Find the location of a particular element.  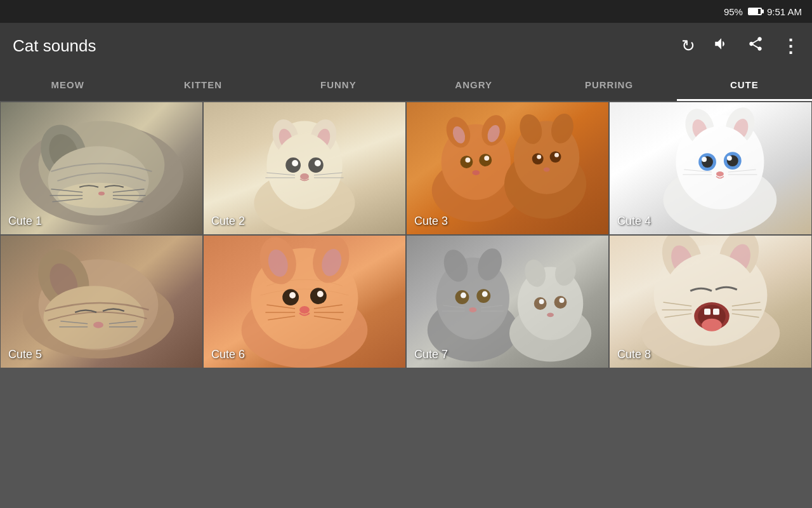

grid-label-cute3: Cute 3 is located at coordinates (431, 221).